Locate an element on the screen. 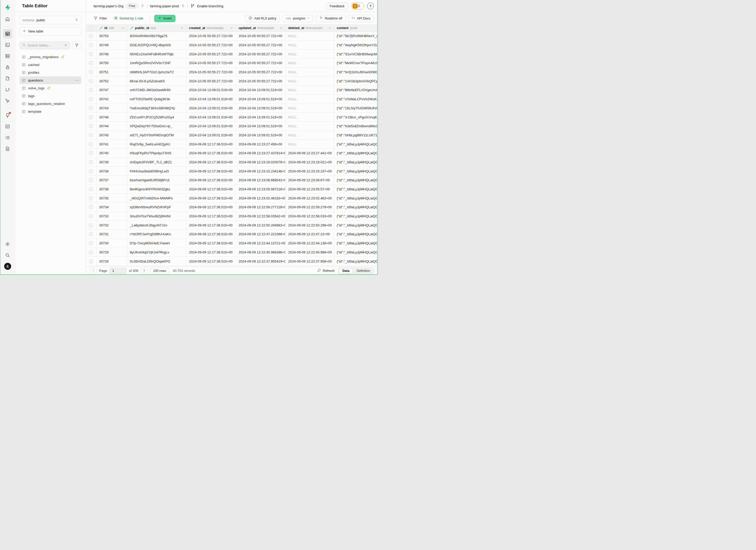 The image size is (756, 550). column-header-deleted_at: deleted_attimestamptz is located at coordinates (310, 28).